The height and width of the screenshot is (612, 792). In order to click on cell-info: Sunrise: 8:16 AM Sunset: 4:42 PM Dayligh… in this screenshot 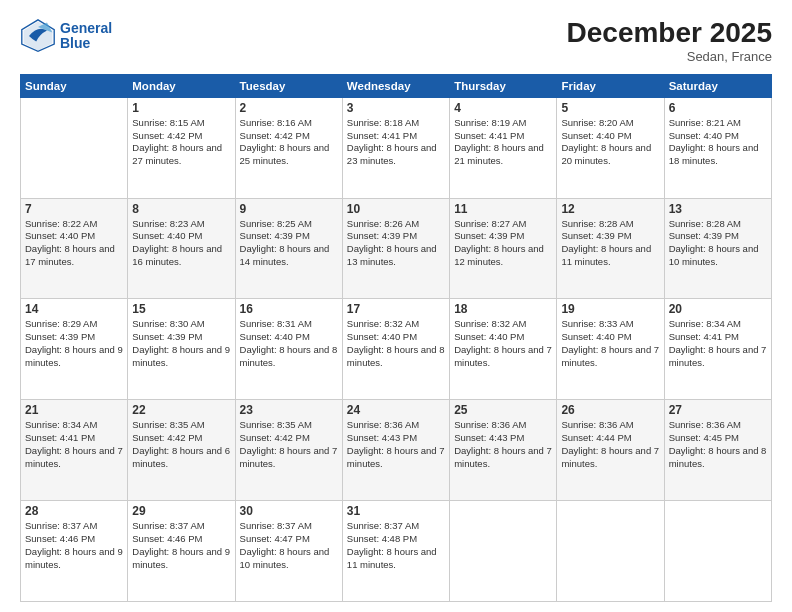, I will do `click(289, 142)`.